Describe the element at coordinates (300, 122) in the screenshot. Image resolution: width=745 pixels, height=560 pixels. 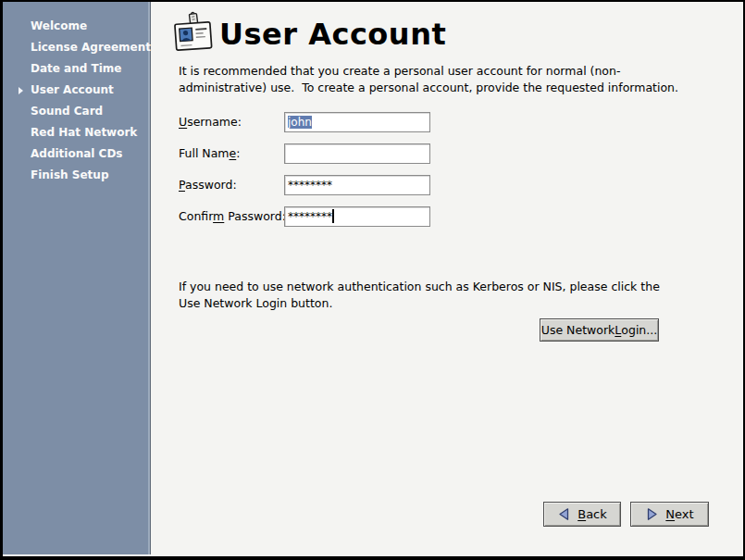
I see `username-selected-text: john` at that location.